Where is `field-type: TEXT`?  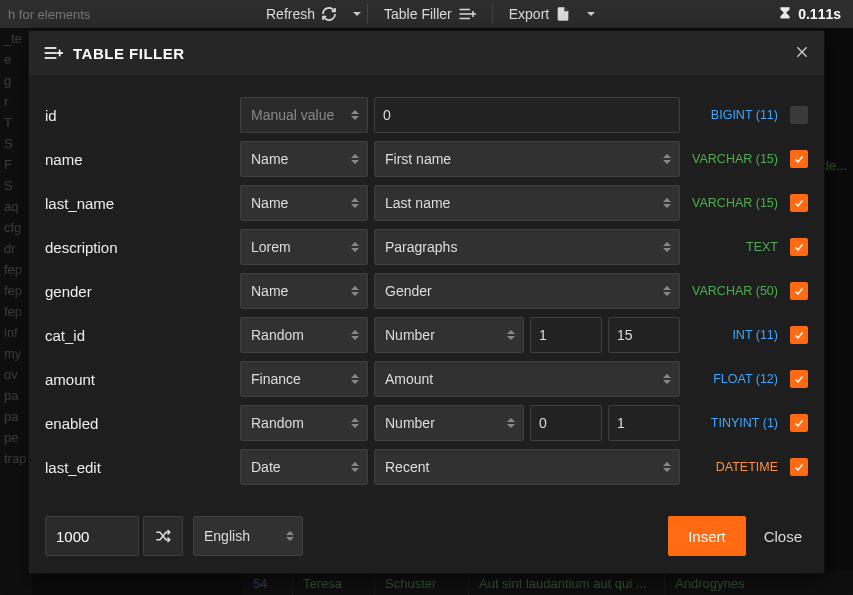
field-type: TEXT is located at coordinates (732, 247).